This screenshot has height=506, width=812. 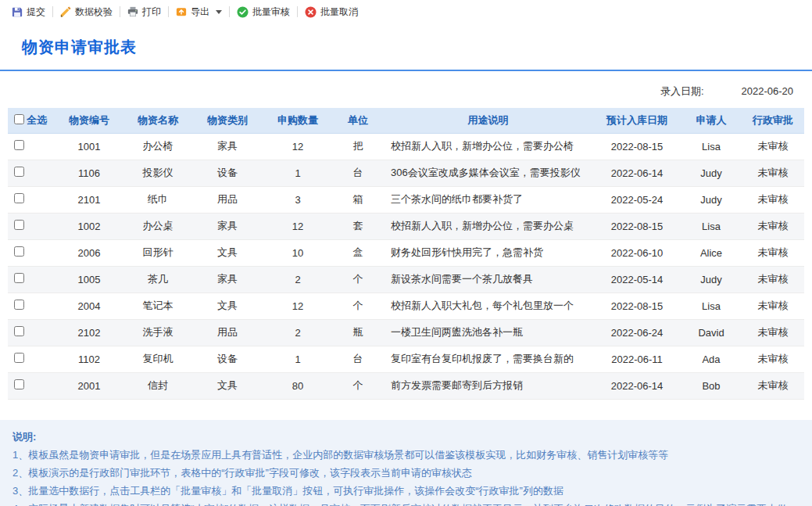 What do you see at coordinates (637, 146) in the screenshot?
I see `cell-expected-date: 2022-08-15` at bounding box center [637, 146].